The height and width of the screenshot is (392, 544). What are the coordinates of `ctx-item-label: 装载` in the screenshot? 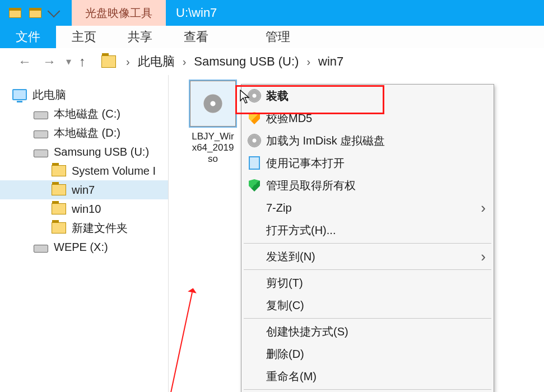 It's located at (277, 96).